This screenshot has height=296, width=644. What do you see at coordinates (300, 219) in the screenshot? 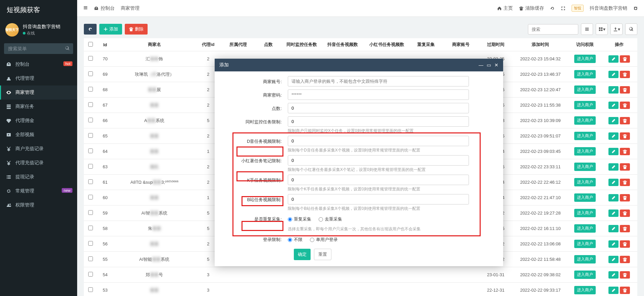
I see `repeat-opt1: 重复采集` at bounding box center [300, 219].